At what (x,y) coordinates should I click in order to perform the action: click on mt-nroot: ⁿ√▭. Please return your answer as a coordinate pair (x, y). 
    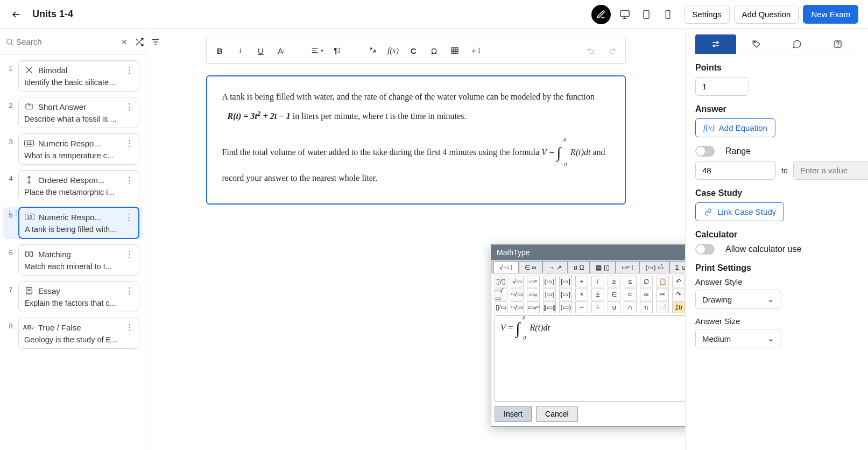
    Looking at the image, I should click on (517, 294).